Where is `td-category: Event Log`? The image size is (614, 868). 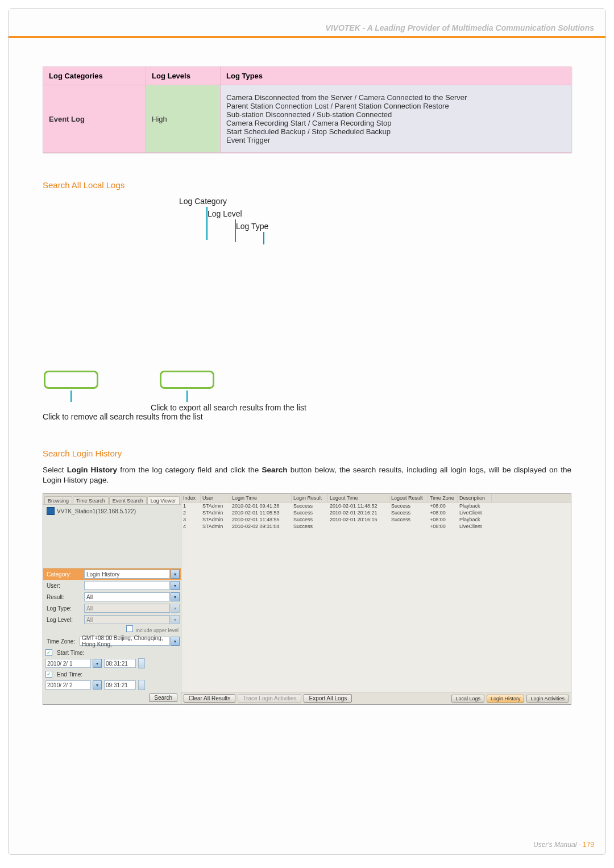
td-category: Event Log is located at coordinates (94, 119).